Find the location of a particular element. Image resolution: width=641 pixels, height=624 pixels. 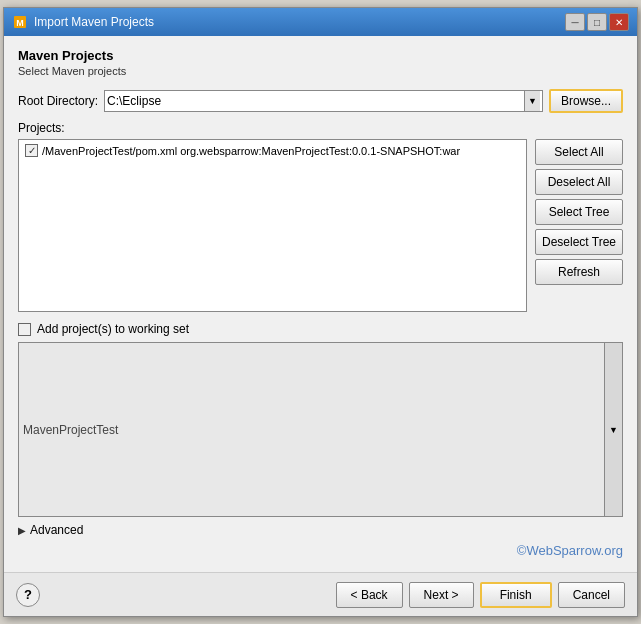

browse-button: Browse... is located at coordinates (586, 101).